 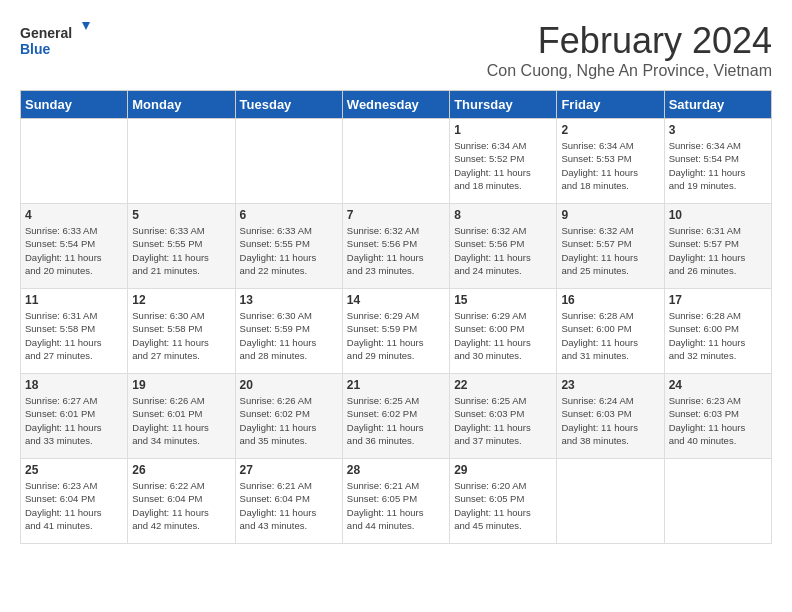 I want to click on weekday-header-sunday: Sunday, so click(x=74, y=105).